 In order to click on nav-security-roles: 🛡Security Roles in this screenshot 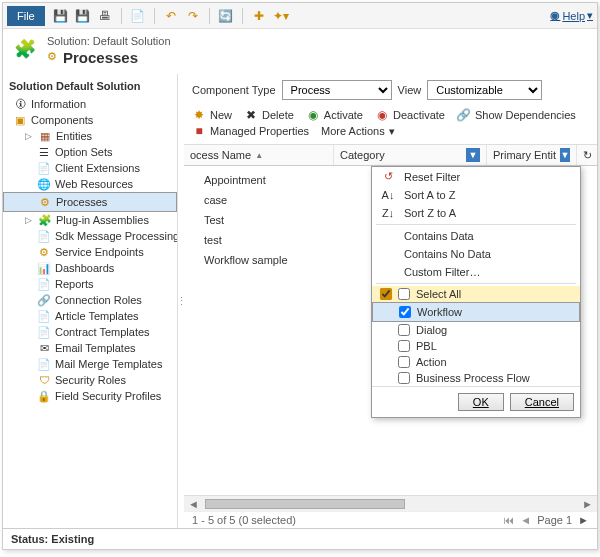, I will do `click(90, 380)`.